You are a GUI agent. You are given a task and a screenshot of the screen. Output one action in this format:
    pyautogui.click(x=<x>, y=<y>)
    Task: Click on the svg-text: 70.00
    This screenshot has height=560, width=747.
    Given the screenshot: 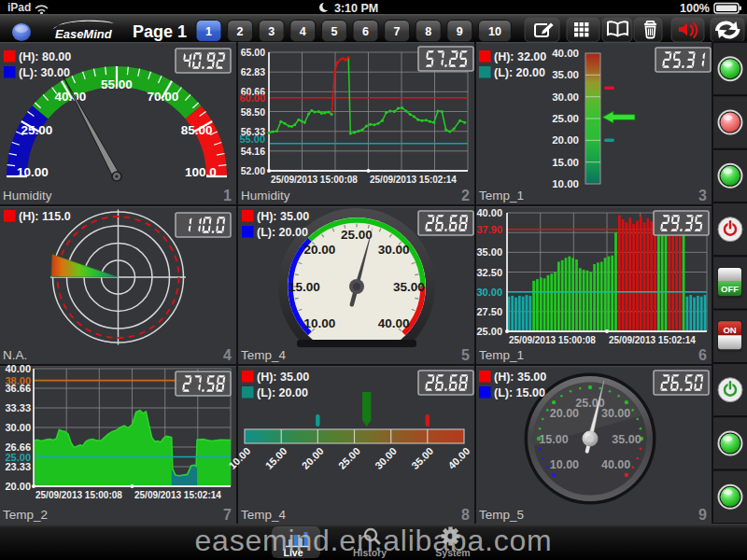 What is the action you would take?
    pyautogui.click(x=163, y=97)
    